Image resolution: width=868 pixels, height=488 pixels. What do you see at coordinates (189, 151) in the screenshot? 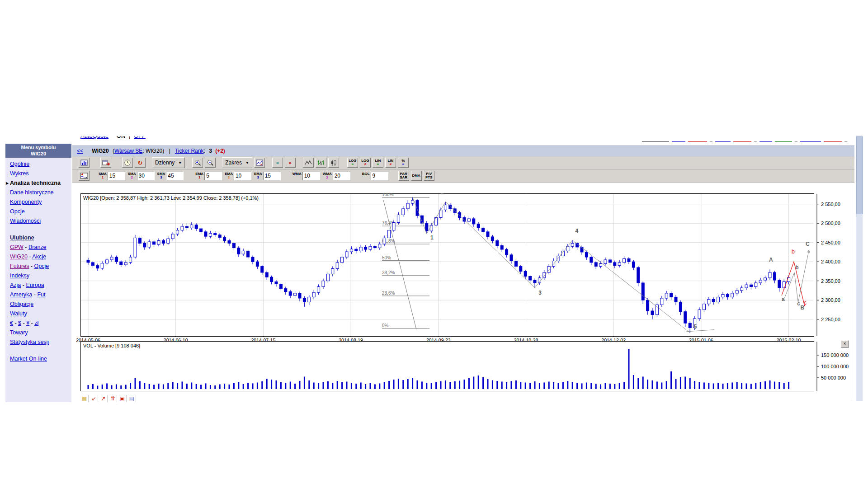
I see `ticker-rank-link: Ticker Rank` at bounding box center [189, 151].